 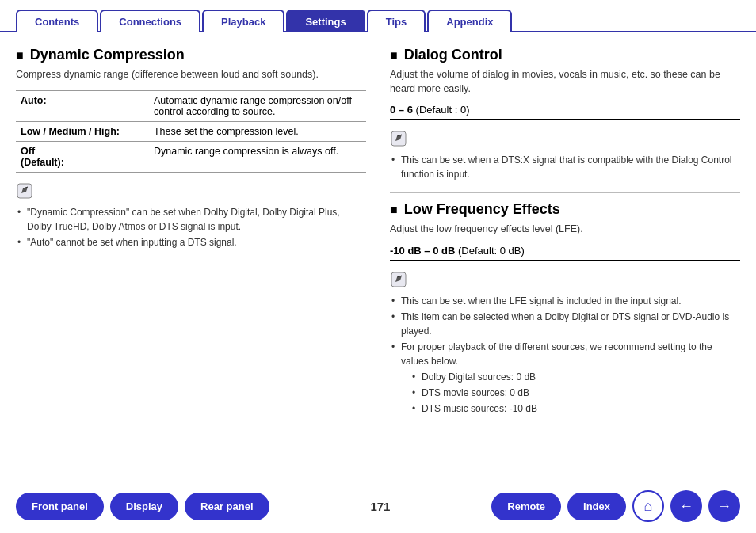 What do you see at coordinates (258, 157) in the screenshot?
I see `table-value: Dynamic range compression is always off.` at bounding box center [258, 157].